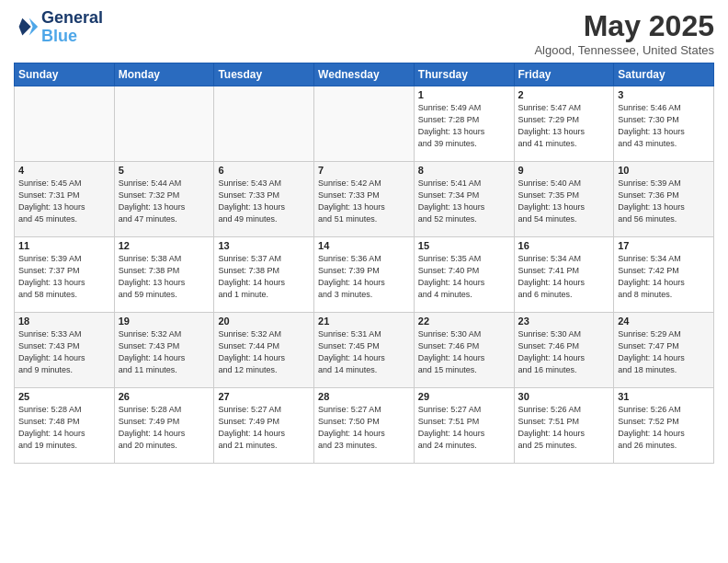  I want to click on weekday-header-saturday: Saturday, so click(664, 75).